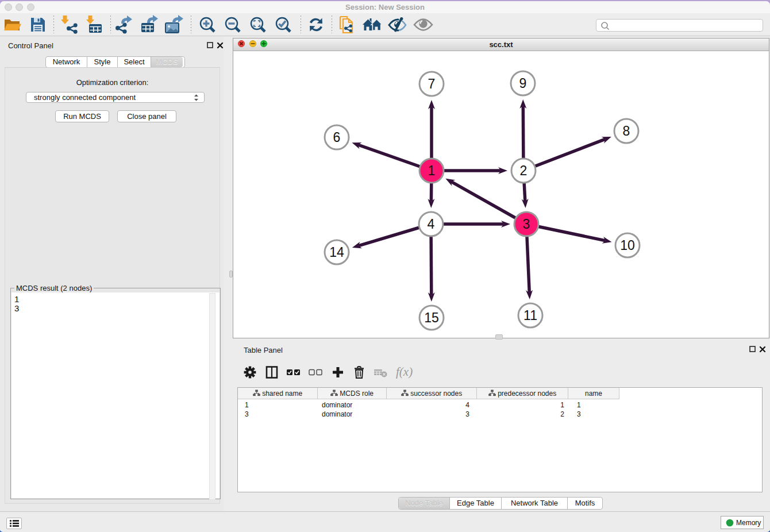 This screenshot has width=770, height=532. What do you see at coordinates (432, 318) in the screenshot?
I see `svg-text: 15` at bounding box center [432, 318].